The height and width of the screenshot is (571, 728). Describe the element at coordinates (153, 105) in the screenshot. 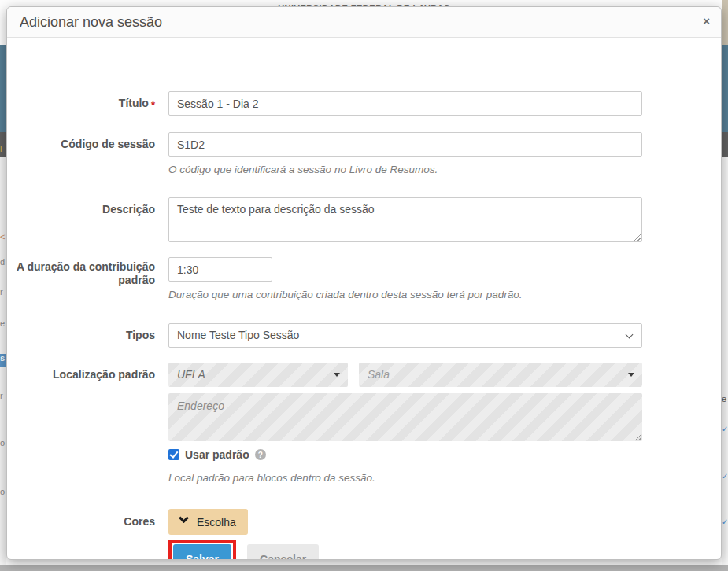

I see `required-asterisk: *` at that location.